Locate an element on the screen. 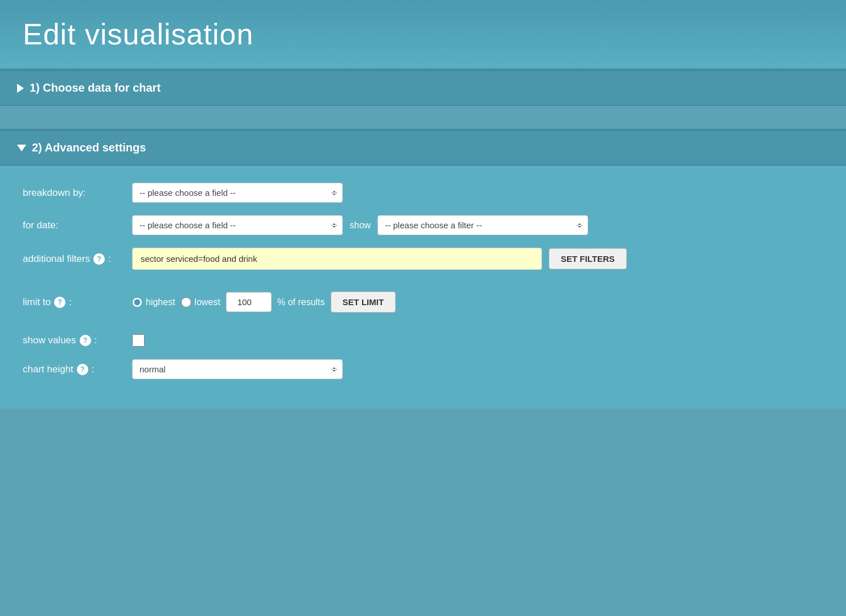 Image resolution: width=846 pixels, height=616 pixels. highest-radio is located at coordinates (137, 302).